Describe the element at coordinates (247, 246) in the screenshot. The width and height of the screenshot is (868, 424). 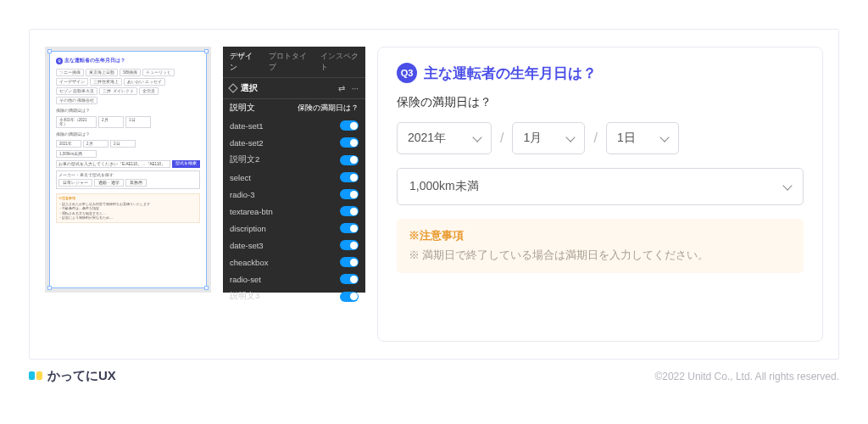
I see `property-label: date-set3` at that location.